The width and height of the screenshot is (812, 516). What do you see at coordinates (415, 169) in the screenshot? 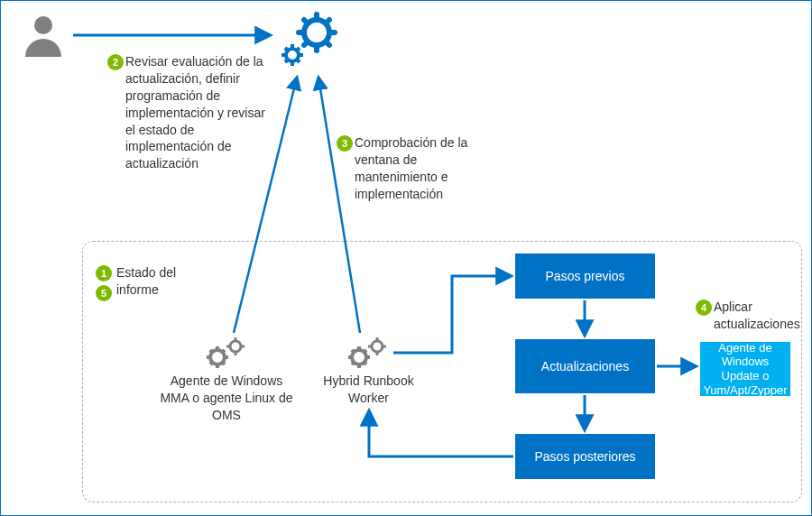
I see `step-3-text: Comprobación de la ventana de mantenimie…` at bounding box center [415, 169].